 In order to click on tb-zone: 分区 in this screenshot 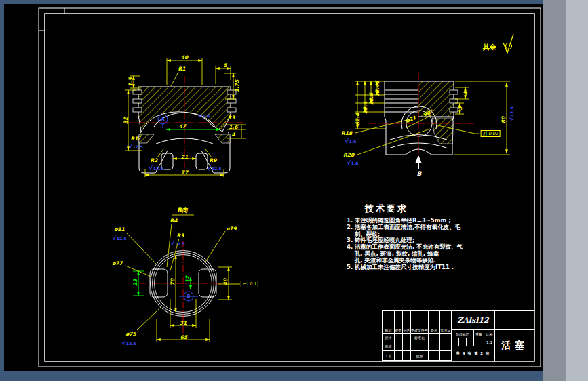, I will do `click(407, 331)`.